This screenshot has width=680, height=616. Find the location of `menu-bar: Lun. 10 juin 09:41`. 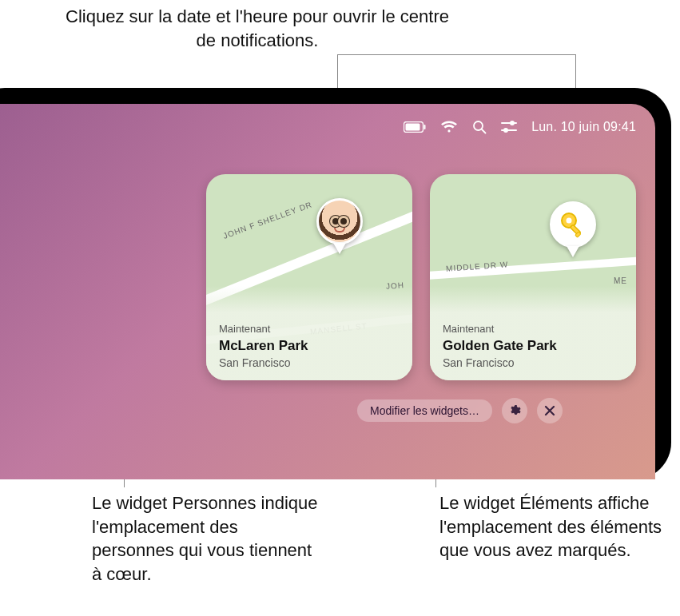

menu-bar: Lun. 10 juin 09:41 is located at coordinates (529, 127).